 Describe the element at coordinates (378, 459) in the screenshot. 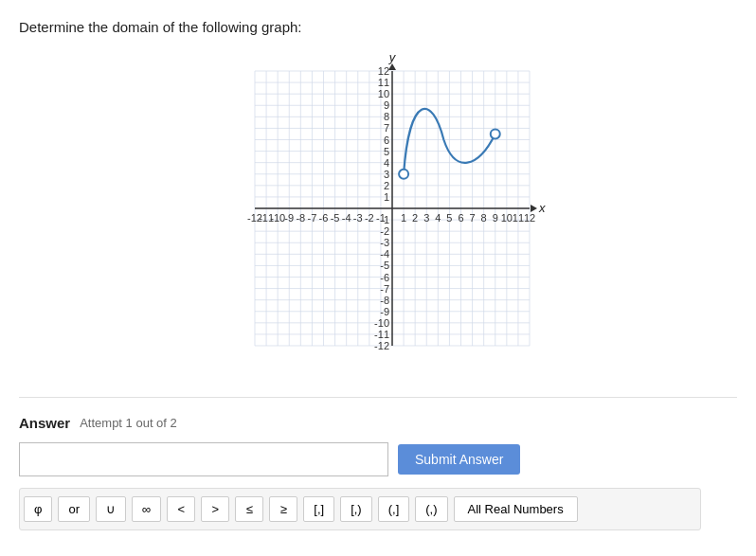

I see `input-row: Submit Answer` at that location.